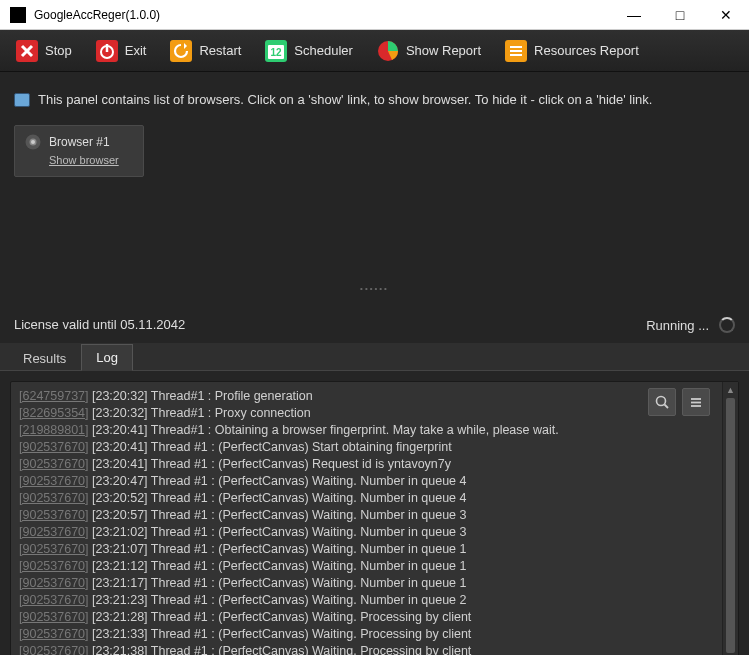  Describe the element at coordinates (726, 15) in the screenshot. I see `close-button: ✕` at that location.